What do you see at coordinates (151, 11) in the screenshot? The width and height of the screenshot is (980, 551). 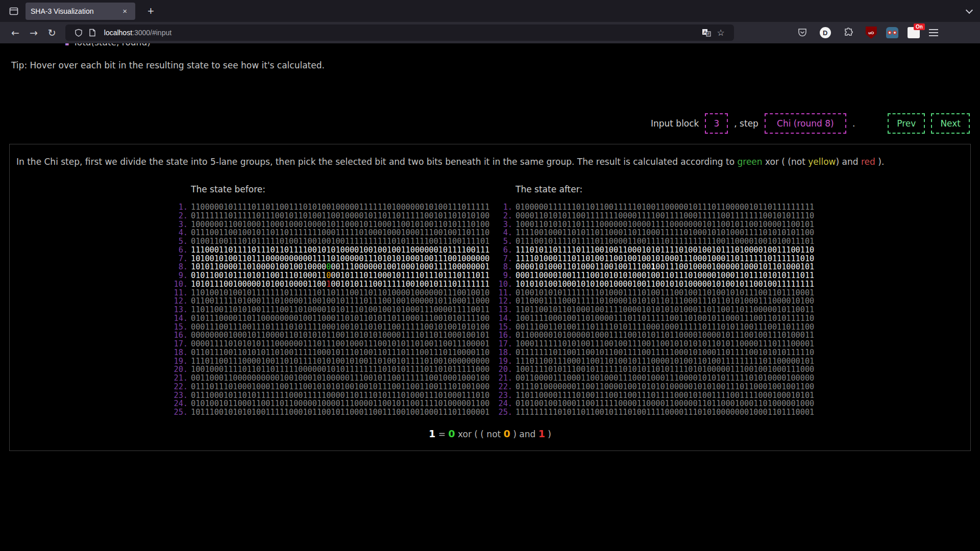 I see `new-tab-button: +` at bounding box center [151, 11].